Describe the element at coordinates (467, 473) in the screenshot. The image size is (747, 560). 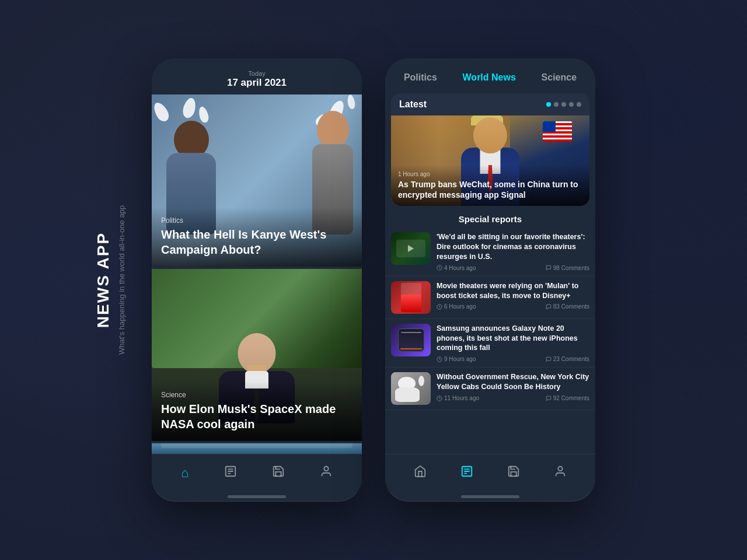
I see `right-nav-news` at that location.